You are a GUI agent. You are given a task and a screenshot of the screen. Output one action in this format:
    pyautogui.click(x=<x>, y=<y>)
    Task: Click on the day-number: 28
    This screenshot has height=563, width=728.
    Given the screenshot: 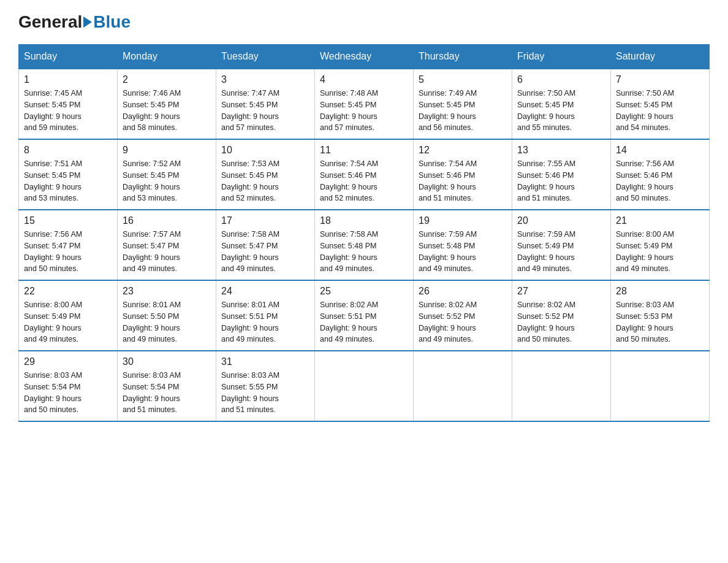 What is the action you would take?
    pyautogui.click(x=660, y=291)
    